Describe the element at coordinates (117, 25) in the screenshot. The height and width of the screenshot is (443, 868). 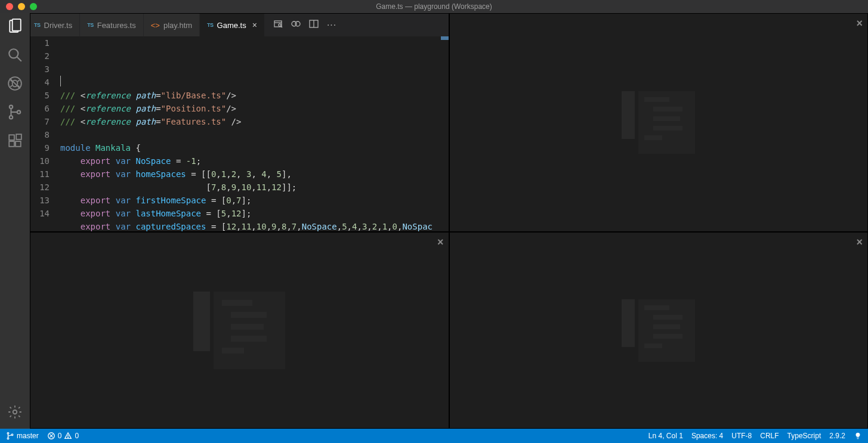
I see `tab-label: Features.ts` at that location.